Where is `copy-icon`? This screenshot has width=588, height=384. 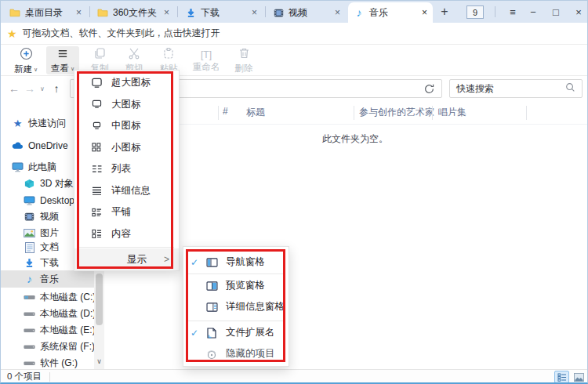
copy-icon is located at coordinates (100, 55).